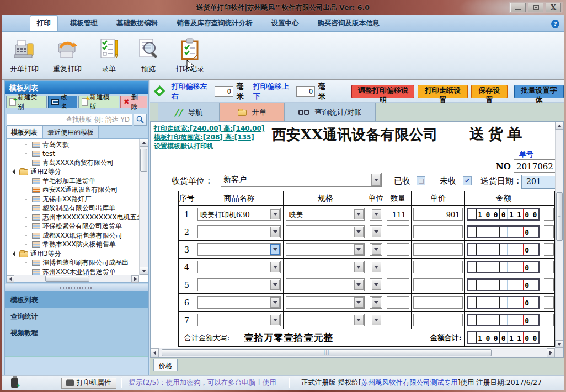 Image resolution: width=566 pixels, height=392 pixels. What do you see at coordinates (349, 24) in the screenshot?
I see `menu-purchase-info: 购买咨询及版本信息` at bounding box center [349, 24].